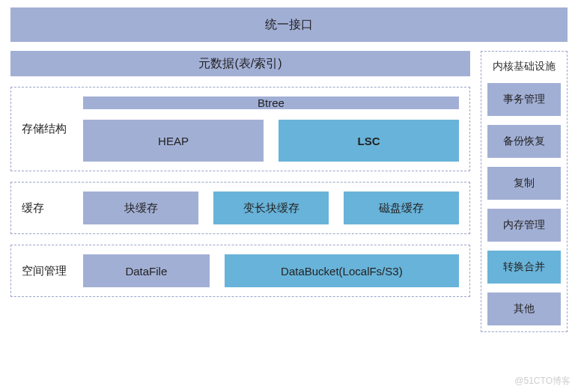 The image size is (578, 392). What do you see at coordinates (524, 225) in the screenshot?
I see `infra-item-label: 内存管理` at bounding box center [524, 225].